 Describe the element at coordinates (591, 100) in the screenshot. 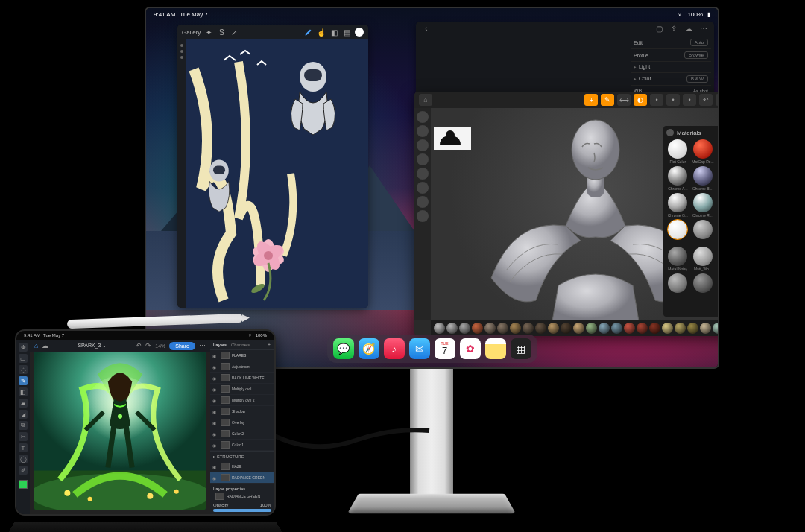

I see `add-button: ＋` at that location.